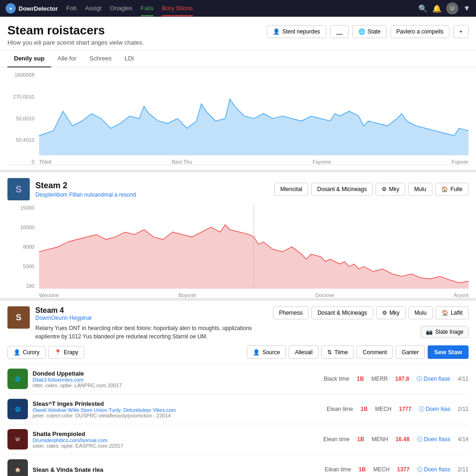 This screenshot has width=476, height=476. What do you see at coordinates (129, 59) in the screenshot?
I see `tab-ldi: LDI` at bounding box center [129, 59].